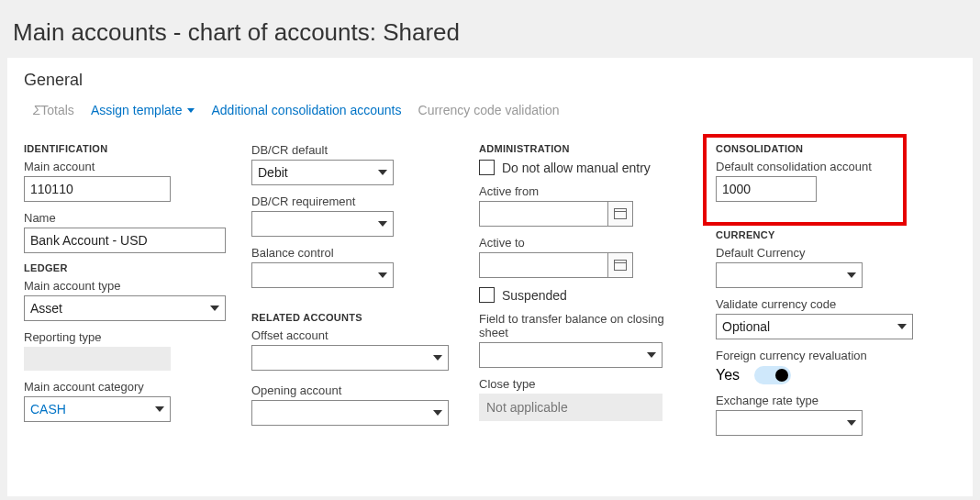  I want to click on page-title: Main accounts - chart of accounts: Share…, so click(490, 29).